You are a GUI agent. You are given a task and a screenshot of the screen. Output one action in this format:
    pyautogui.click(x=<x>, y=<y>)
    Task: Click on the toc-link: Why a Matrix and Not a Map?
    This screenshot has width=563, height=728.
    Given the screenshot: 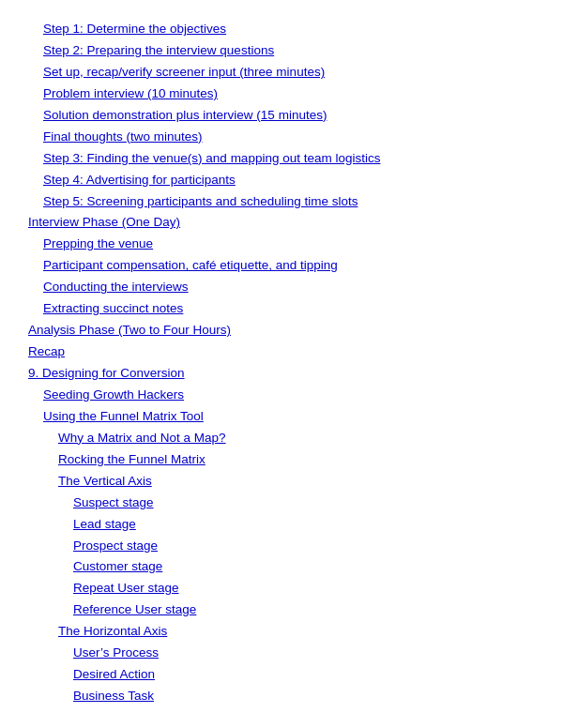 What is the action you would take?
    pyautogui.click(x=297, y=439)
    